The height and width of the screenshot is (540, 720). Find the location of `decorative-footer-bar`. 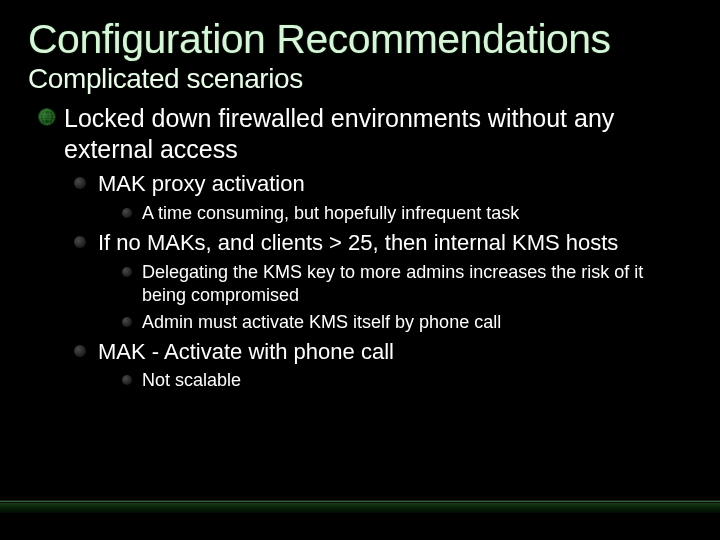

decorative-footer-bar is located at coordinates (360, 507).